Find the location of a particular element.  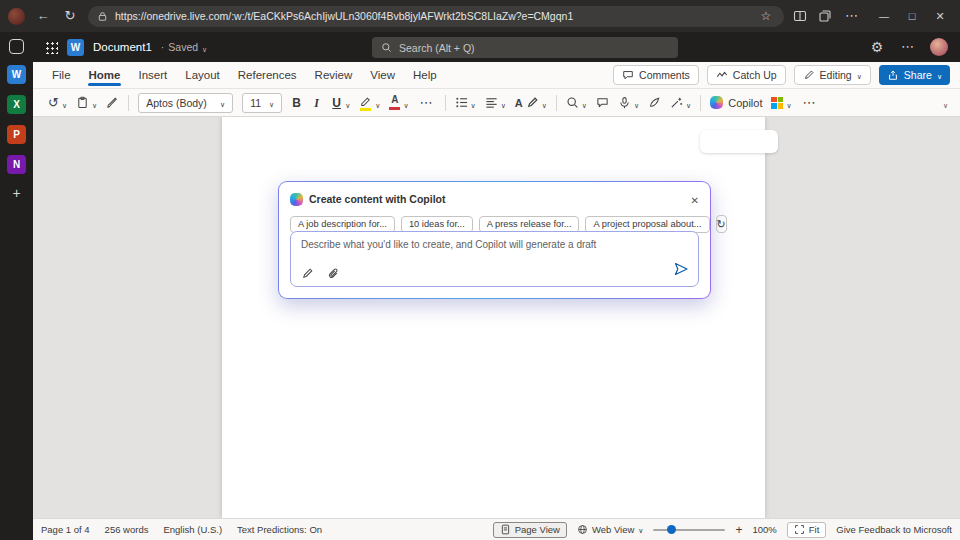

collections-icon is located at coordinates (825, 16).